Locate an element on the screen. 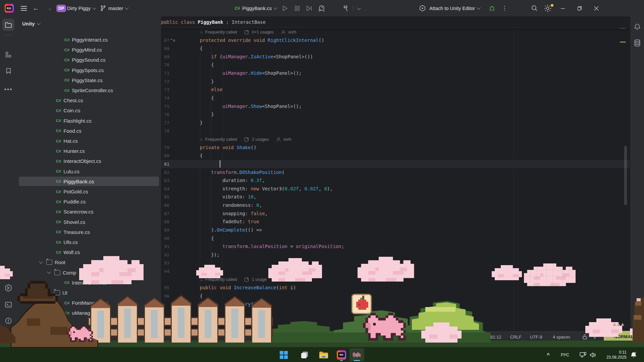  close-button is located at coordinates (596, 8).